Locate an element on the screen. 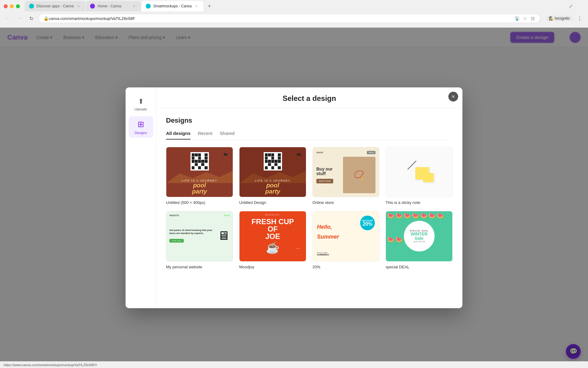  tab-smartmockups: Smartmockups - Canva × is located at coordinates (172, 6).